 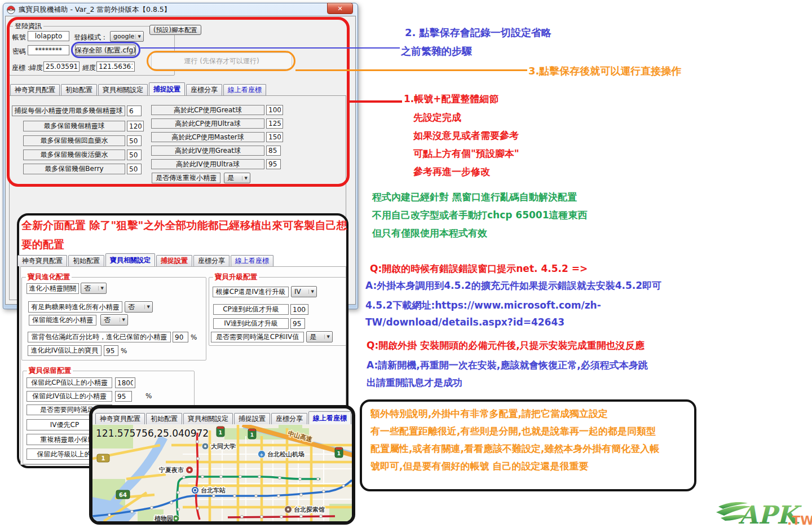 I want to click on upg-mode-dropdown: IV ▼, so click(x=304, y=292).